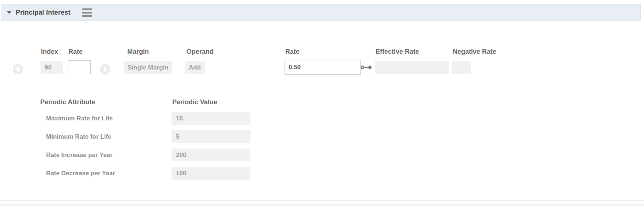 This screenshot has height=206, width=644. What do you see at coordinates (105, 70) in the screenshot?
I see `expand-row-button` at bounding box center [105, 70].